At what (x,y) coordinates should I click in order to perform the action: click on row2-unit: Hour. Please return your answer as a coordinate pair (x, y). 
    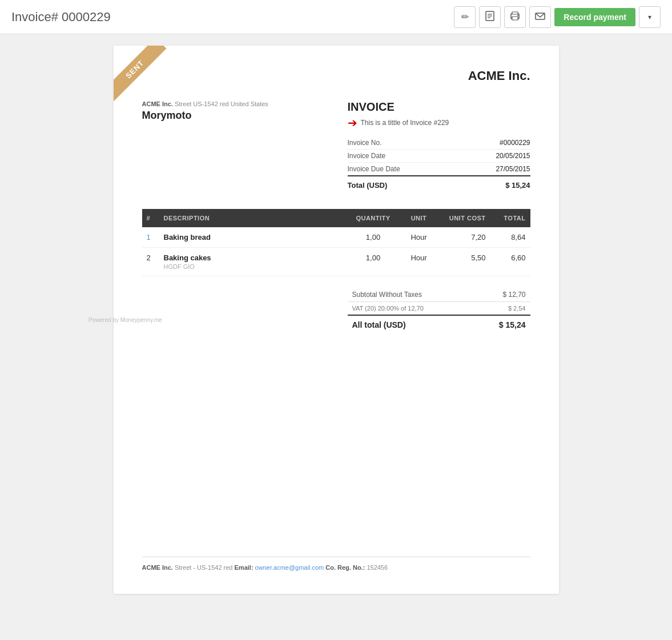
    Looking at the image, I should click on (419, 262).